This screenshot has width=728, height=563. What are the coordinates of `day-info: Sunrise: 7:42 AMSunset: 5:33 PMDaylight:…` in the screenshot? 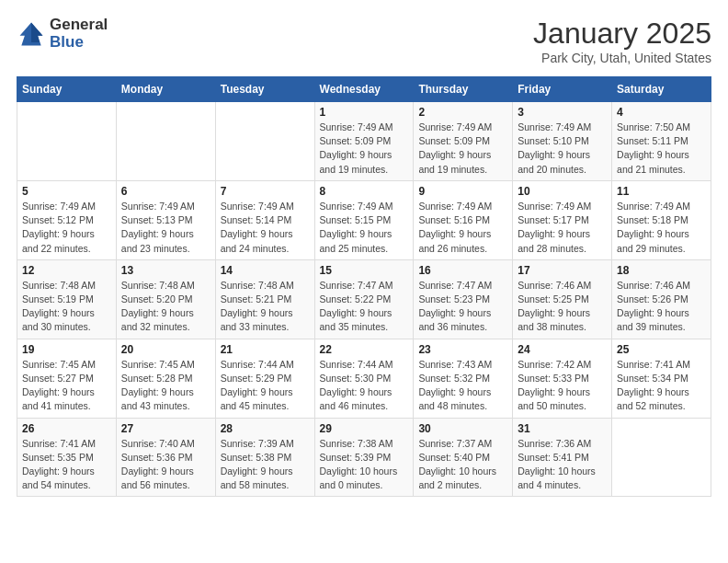 It's located at (563, 386).